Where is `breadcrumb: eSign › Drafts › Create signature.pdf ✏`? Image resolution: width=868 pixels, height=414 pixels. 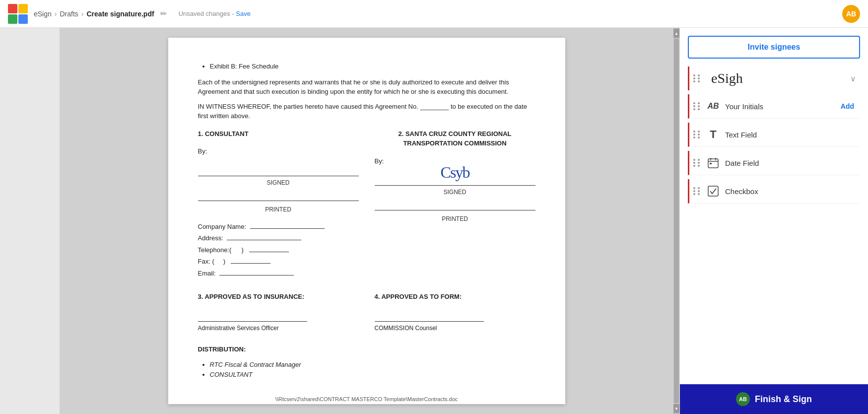 breadcrumb: eSign › Drafts › Create signature.pdf ✏ is located at coordinates (100, 14).